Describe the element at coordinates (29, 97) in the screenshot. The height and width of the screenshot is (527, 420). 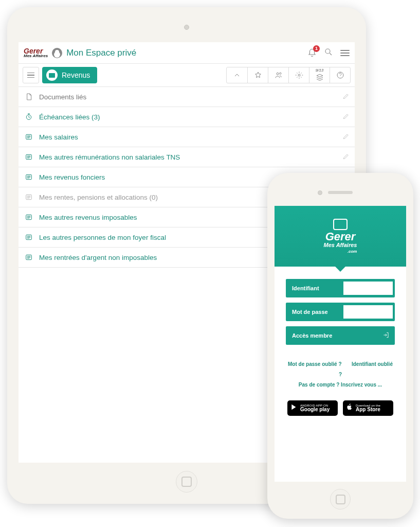
I see `document-icon` at that location.